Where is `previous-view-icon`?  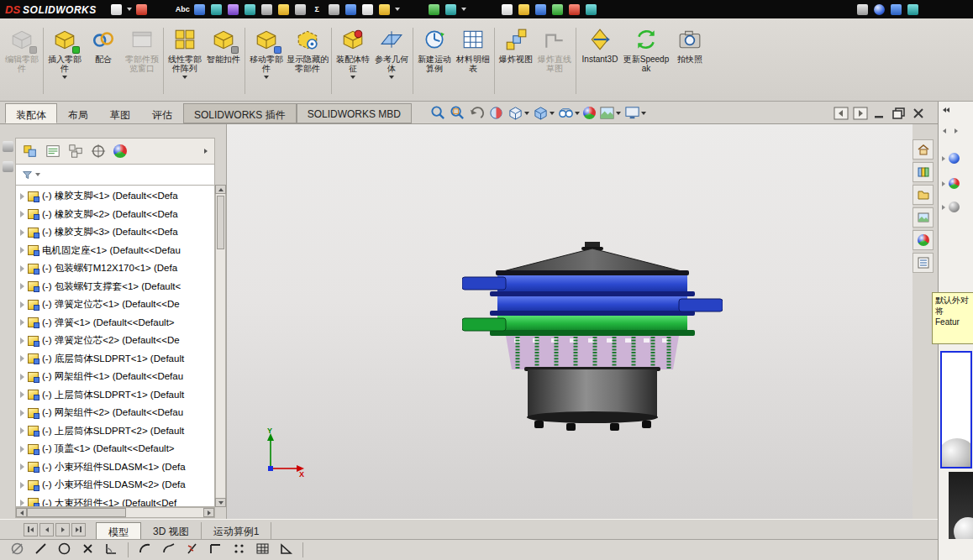
previous-view-icon is located at coordinates (477, 113).